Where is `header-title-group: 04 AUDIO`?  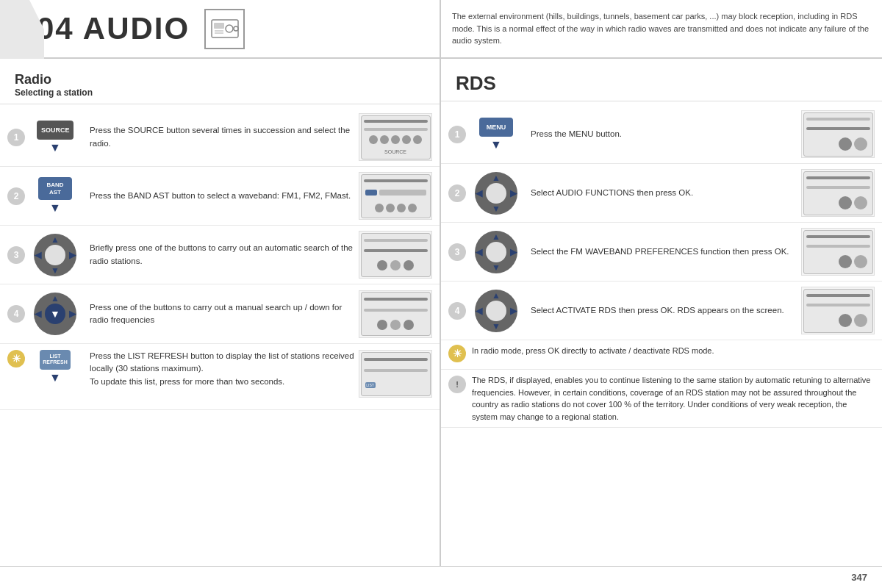
header-title-group: 04 AUDIO is located at coordinates (141, 29).